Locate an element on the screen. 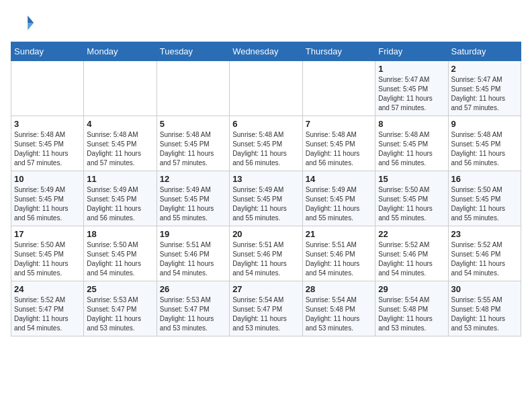 The image size is (532, 411). weekday-header-sunday: Sunday is located at coordinates (48, 52).